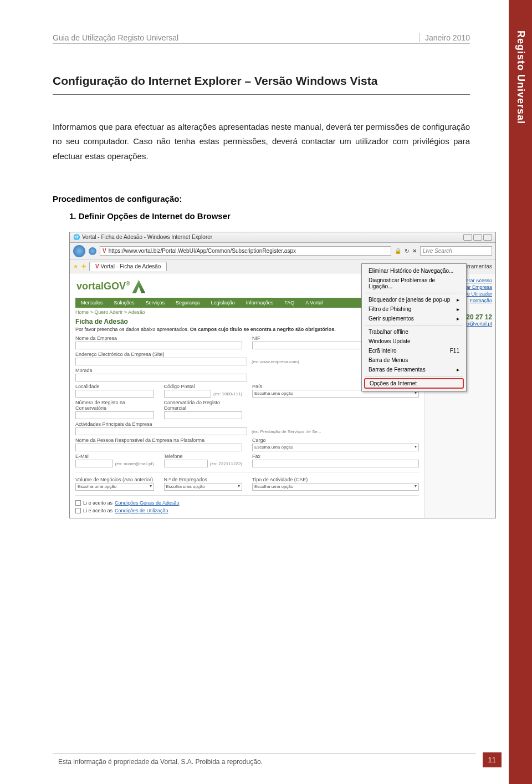 This screenshot has width=532, height=784. I want to click on menu-item: Eliminar Histórico de Navegação..., so click(414, 271).